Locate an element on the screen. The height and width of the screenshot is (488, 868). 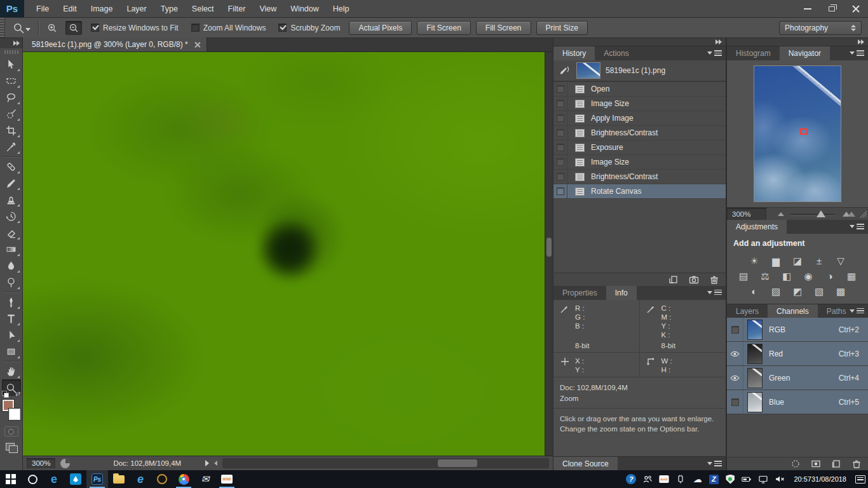
navigator-preview is located at coordinates (797, 133).